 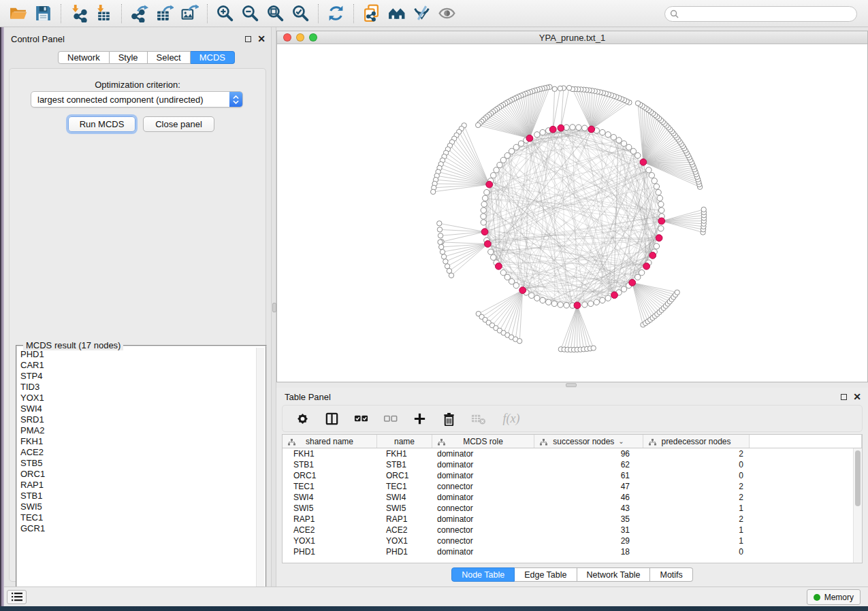 What do you see at coordinates (138, 431) in the screenshot?
I see `mcds-result-item: PMA2` at bounding box center [138, 431].